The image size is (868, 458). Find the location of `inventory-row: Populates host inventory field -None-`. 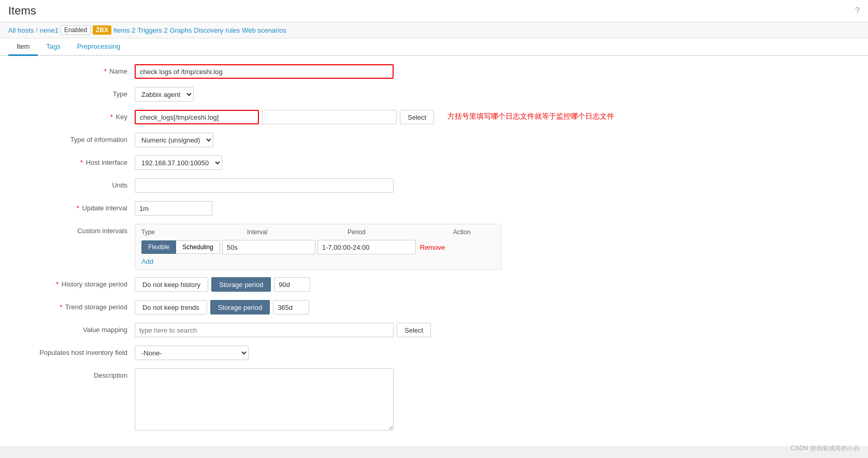

inventory-row: Populates host inventory field -None- is located at coordinates (434, 353).